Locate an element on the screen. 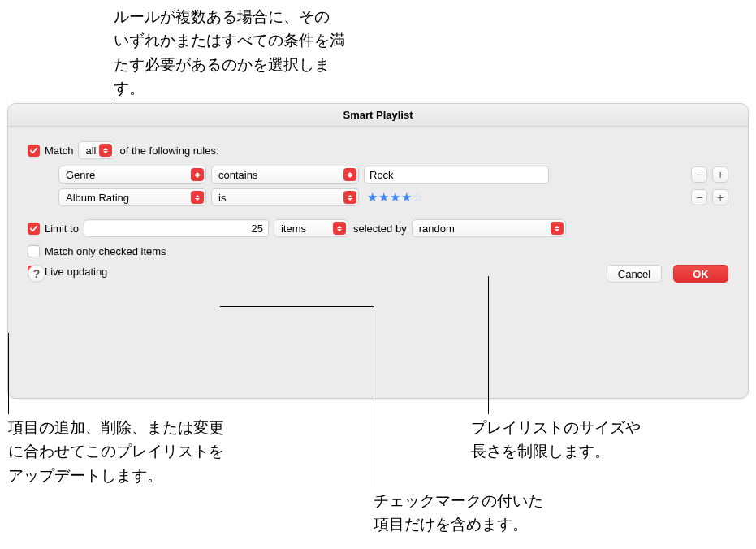 The height and width of the screenshot is (549, 756). match-suffix-label: of the following rules: is located at coordinates (169, 151).